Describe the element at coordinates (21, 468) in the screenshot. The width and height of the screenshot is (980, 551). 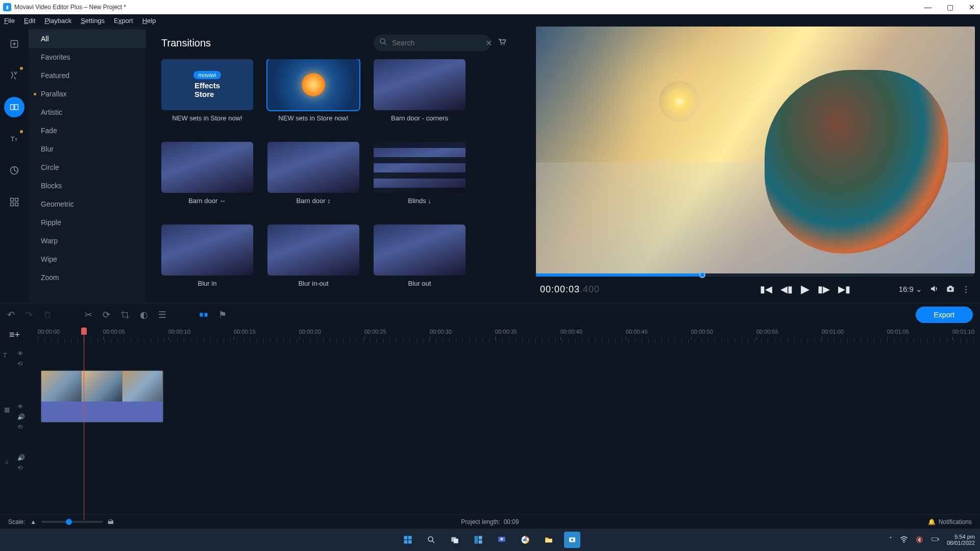
I see `music-fx-icon: ⟲` at that location.